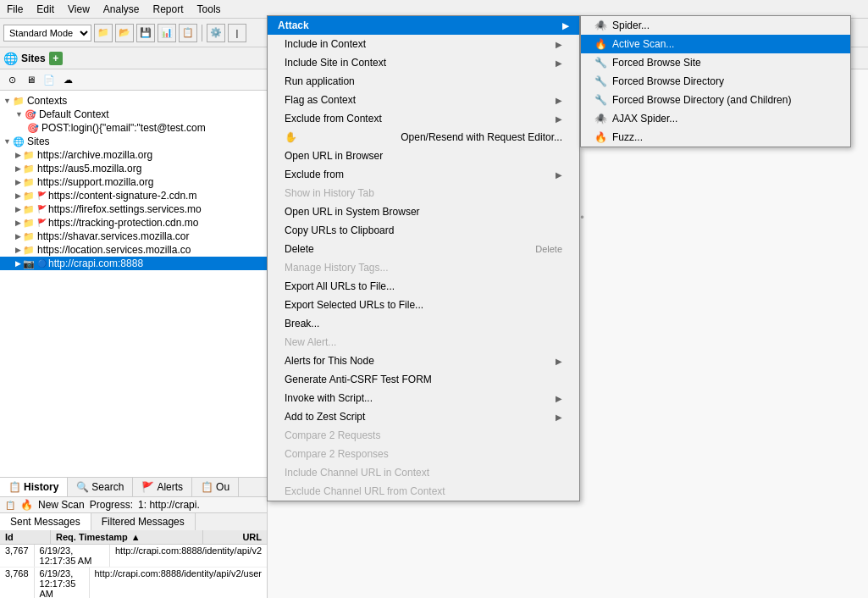 The width and height of the screenshot is (868, 598). What do you see at coordinates (657, 63) in the screenshot?
I see `submenu-forced-browse-site-label: Forced Browse Site` at bounding box center [657, 63].